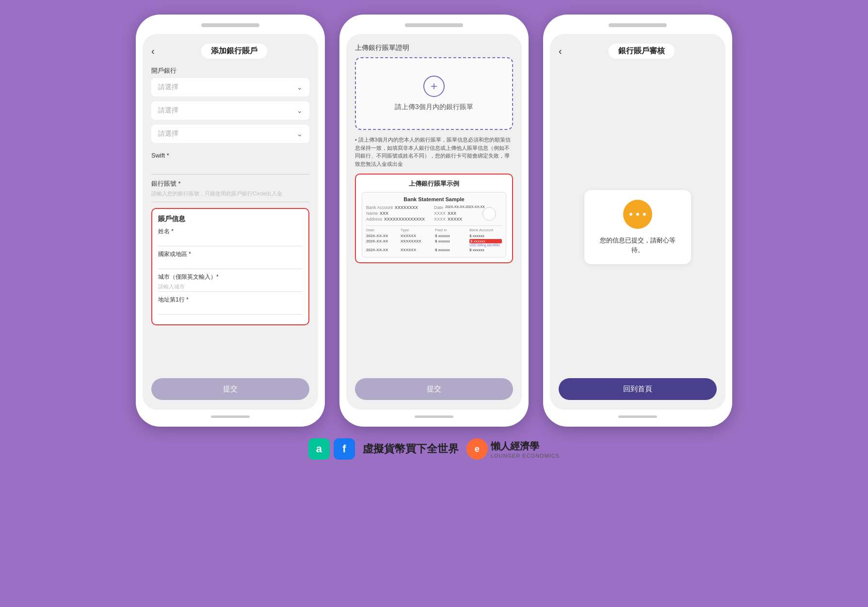  What do you see at coordinates (230, 221) in the screenshot?
I see `phone-1: ‹ 添加銀行賬戶 開戶銀行 請選擇 ⌄ 請選擇 ⌄ 請選擇 ⌄ Swift * …` at bounding box center [230, 221].